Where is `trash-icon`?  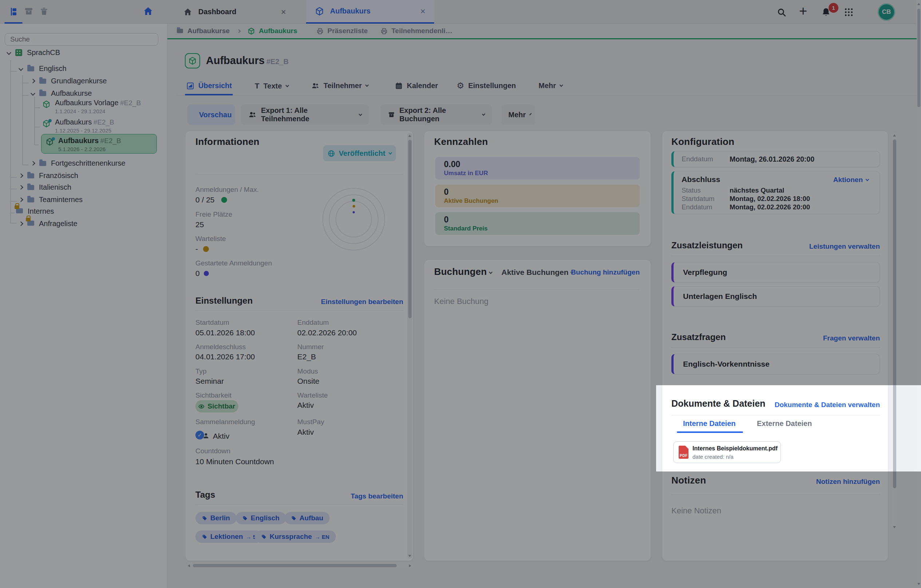
trash-icon is located at coordinates (44, 11).